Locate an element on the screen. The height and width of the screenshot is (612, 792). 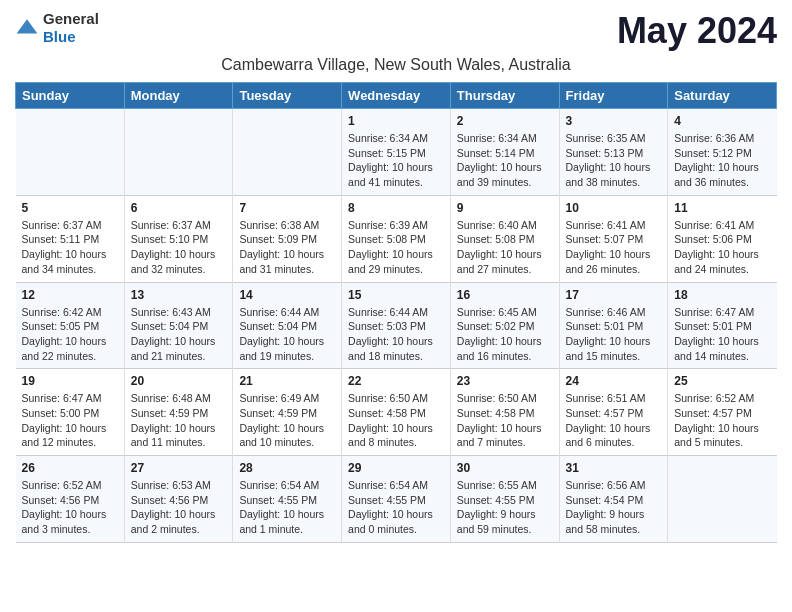
day-info: Sunrise: 6:49 AM Sunset: 4:59 PM Dayligh… is located at coordinates (287, 420).